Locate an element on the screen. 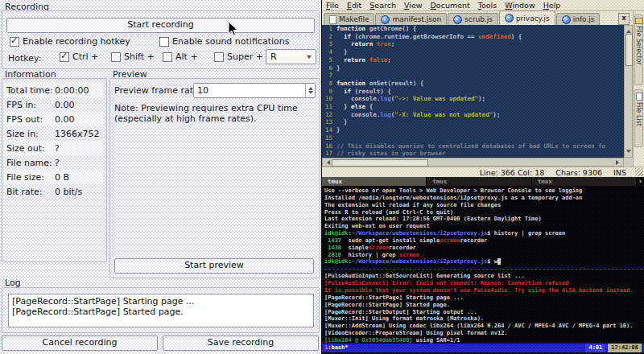 The image size is (644, 354). editor-tab-info.js: info.js is located at coordinates (578, 19).